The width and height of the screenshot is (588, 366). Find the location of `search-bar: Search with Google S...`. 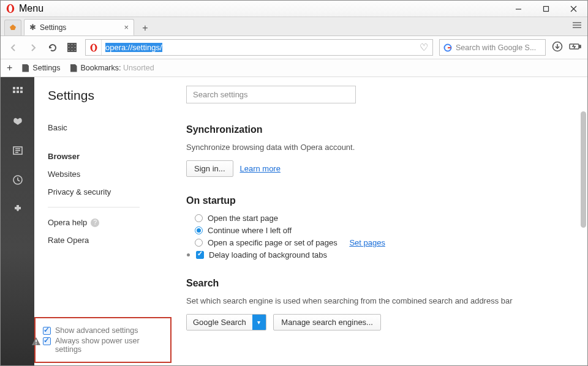

search-bar: Search with Google S... is located at coordinates (492, 48).